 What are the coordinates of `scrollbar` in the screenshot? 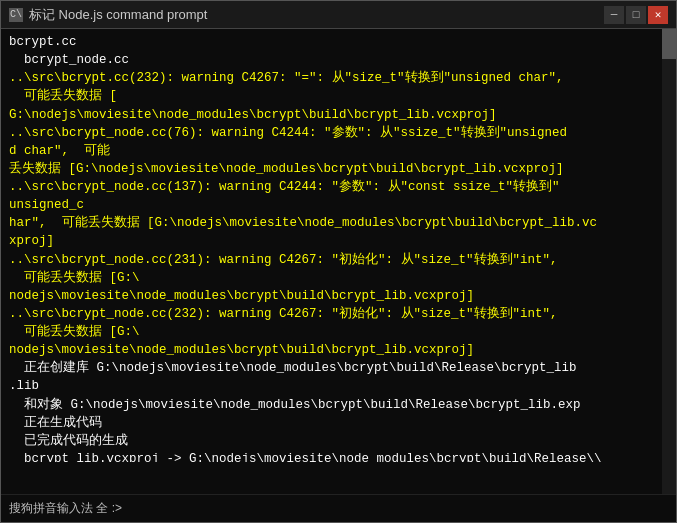 It's located at (669, 262).